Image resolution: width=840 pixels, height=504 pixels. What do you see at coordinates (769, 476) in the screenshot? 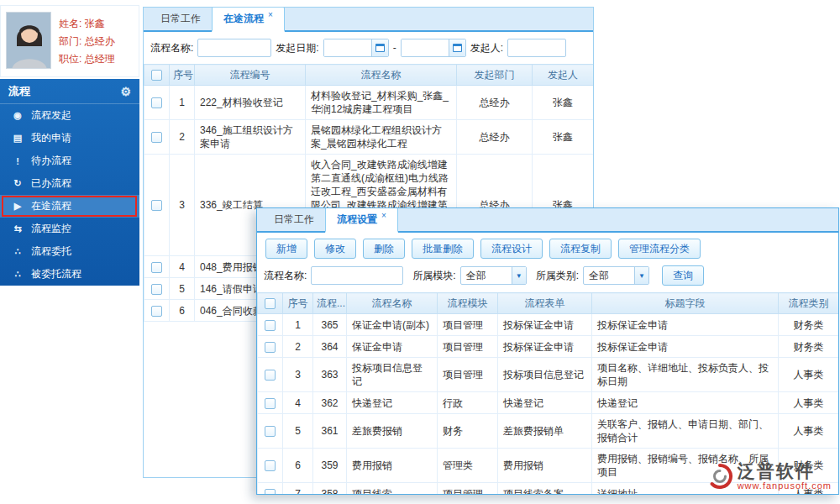
I see `vendor-watermark: 泛普软件 www.fanpusoft.com` at bounding box center [769, 476].